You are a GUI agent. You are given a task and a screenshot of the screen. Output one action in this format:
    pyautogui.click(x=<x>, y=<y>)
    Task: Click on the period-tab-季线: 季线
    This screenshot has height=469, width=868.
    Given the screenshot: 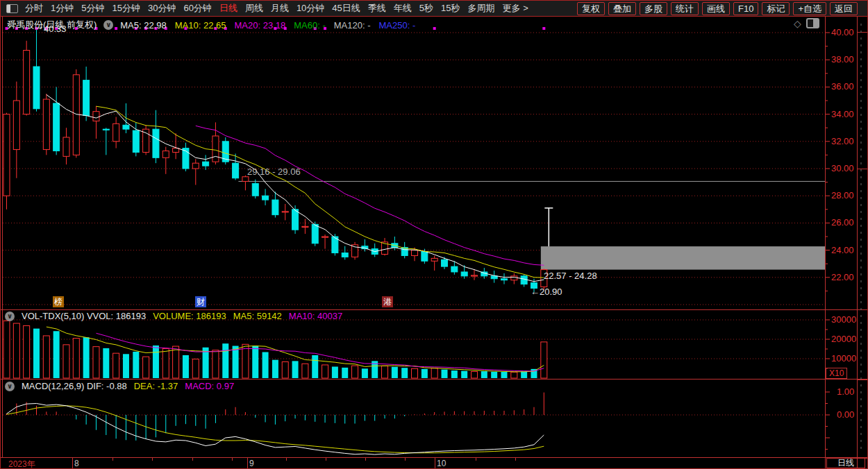 What is the action you would take?
    pyautogui.click(x=377, y=8)
    